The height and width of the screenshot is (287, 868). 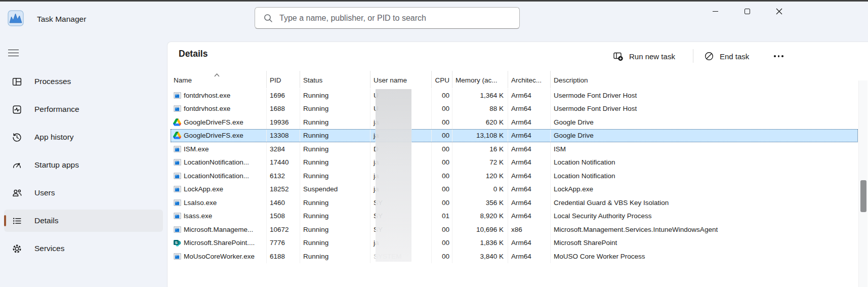 I want to click on cell-memory: 120 K, so click(x=480, y=176).